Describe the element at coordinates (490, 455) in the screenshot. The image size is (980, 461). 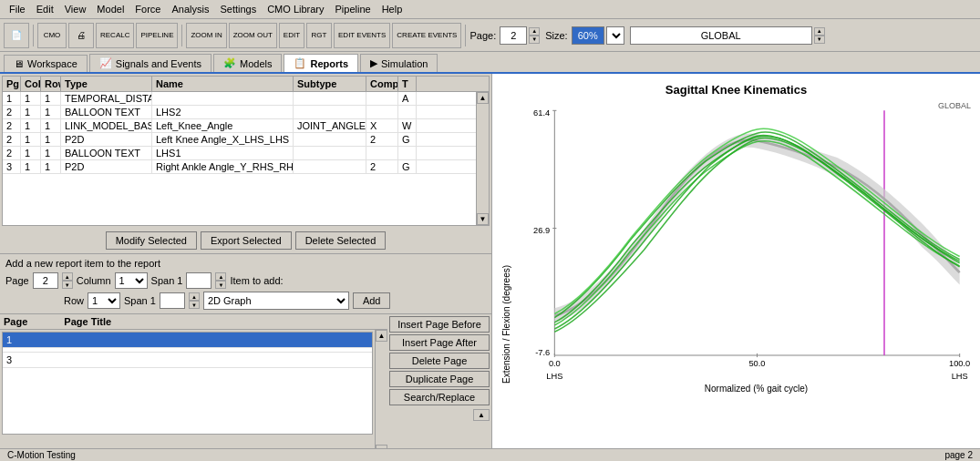
I see `footer: C-Motion Testing page 2` at that location.